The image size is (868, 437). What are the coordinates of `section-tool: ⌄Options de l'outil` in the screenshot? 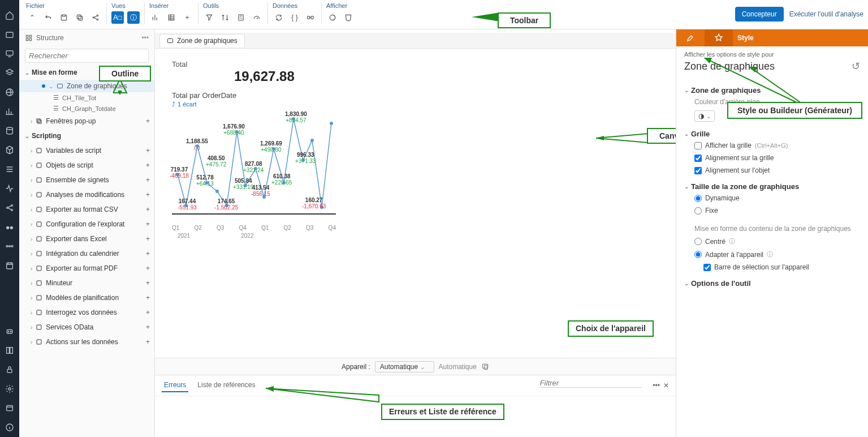 It's located at (772, 283).